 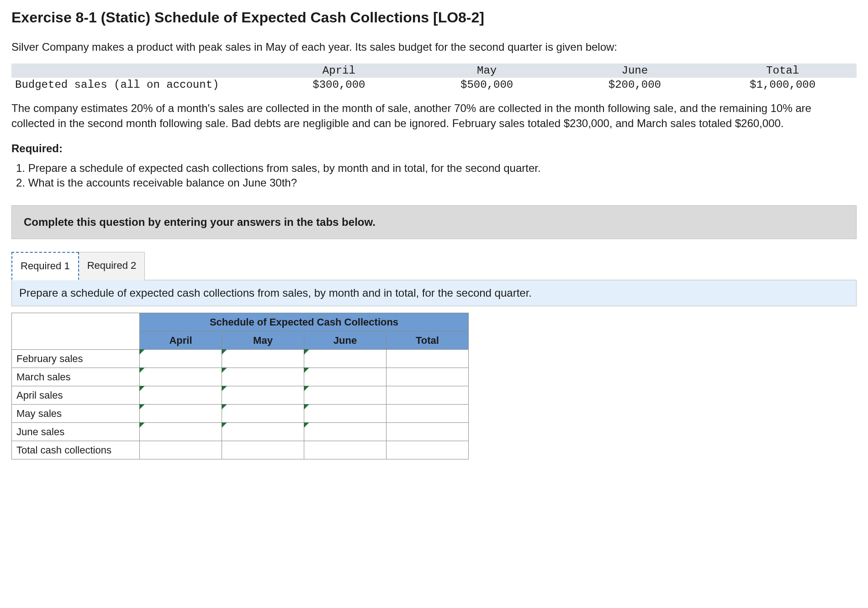 What do you see at coordinates (181, 359) in the screenshot?
I see `input-feb-april` at bounding box center [181, 359].